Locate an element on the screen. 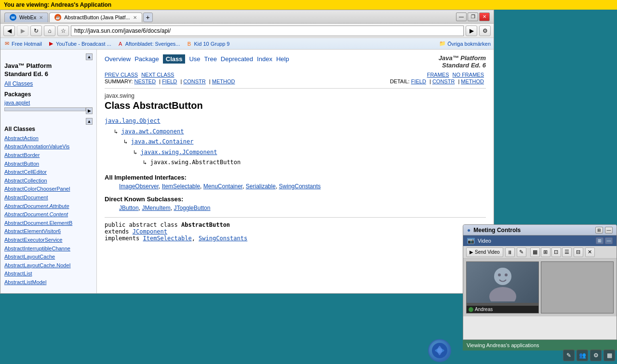 The height and width of the screenshot is (364, 617). mc-fullscreen-button: ✕ is located at coordinates (590, 252).